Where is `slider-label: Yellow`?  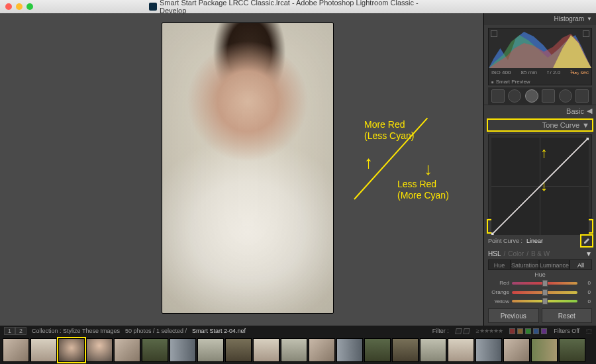
slider-label: Yellow is located at coordinates (499, 302).